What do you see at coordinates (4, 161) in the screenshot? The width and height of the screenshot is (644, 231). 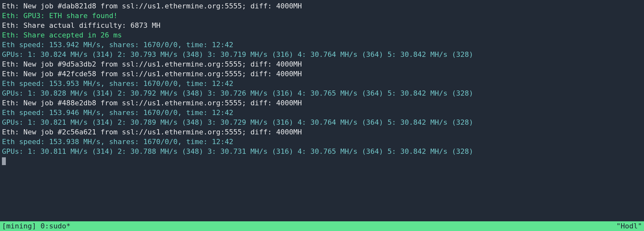 I see `cursor-icon` at bounding box center [4, 161].